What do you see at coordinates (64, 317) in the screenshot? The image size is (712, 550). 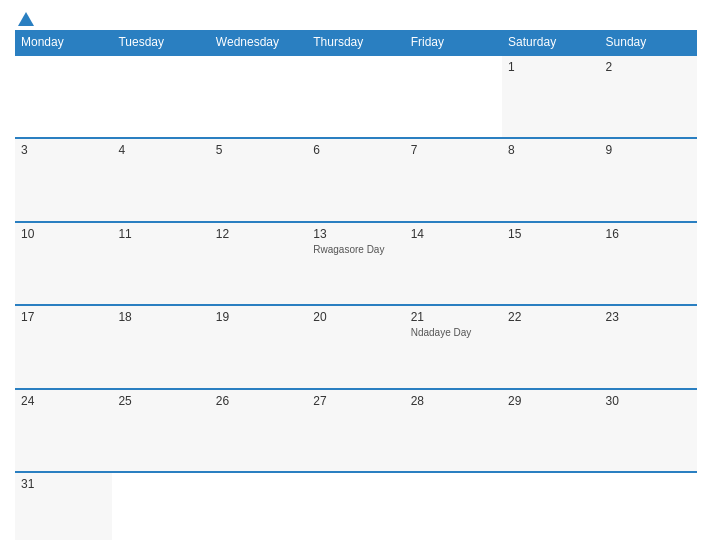 I see `day-number: 17` at bounding box center [64, 317].